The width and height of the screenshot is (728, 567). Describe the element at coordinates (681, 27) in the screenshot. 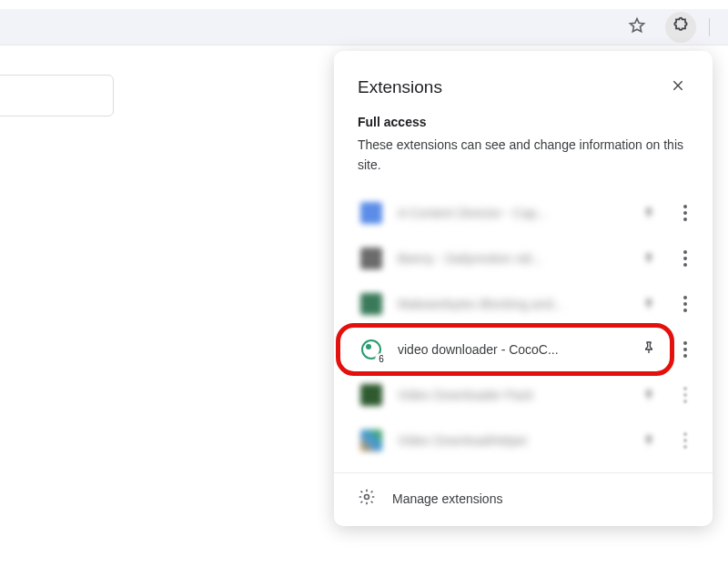

I see `extensions-button` at that location.